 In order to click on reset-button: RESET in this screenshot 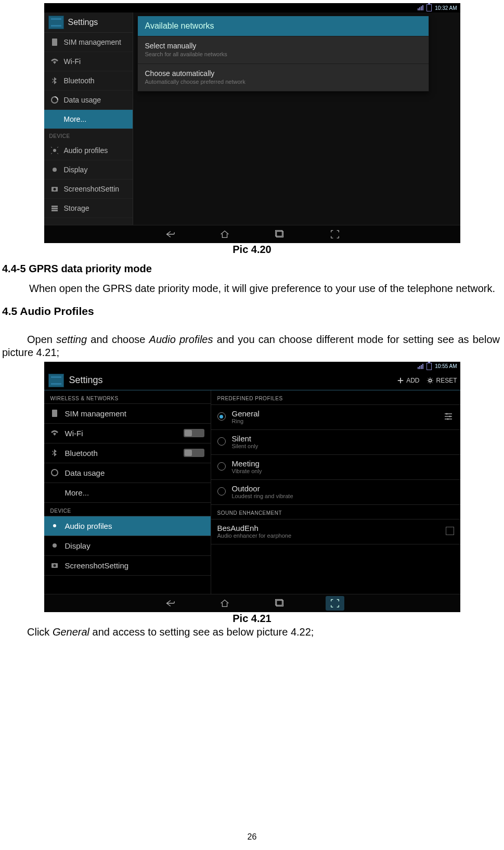, I will do `click(442, 380)`.